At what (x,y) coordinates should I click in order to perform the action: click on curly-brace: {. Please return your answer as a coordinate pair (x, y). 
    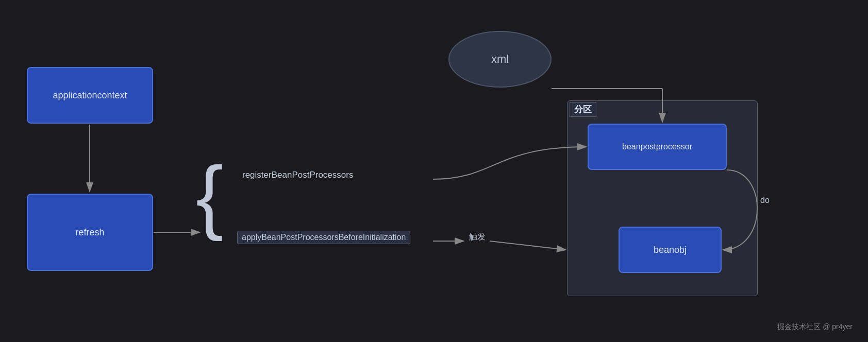
    Looking at the image, I should click on (209, 196).